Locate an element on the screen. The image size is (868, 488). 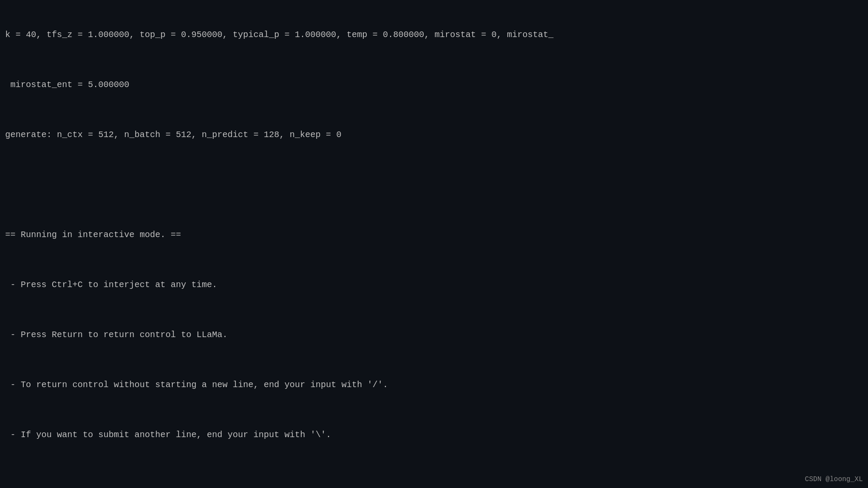
config-line-3: generate: n_ctx = 512, n_batch = 512, n_… is located at coordinates (434, 135).